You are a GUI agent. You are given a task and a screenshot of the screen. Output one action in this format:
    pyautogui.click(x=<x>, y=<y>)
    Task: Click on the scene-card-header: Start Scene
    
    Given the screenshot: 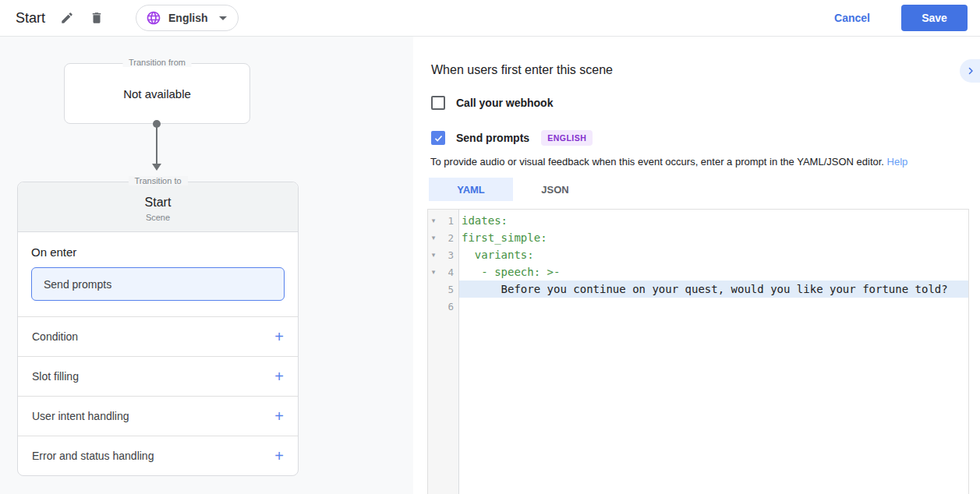 What is the action you would take?
    pyautogui.click(x=157, y=207)
    